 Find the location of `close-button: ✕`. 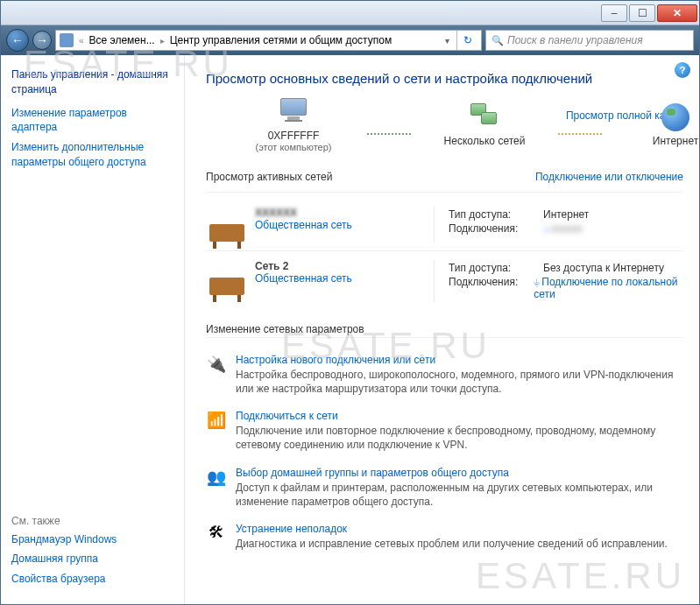

close-button: ✕ is located at coordinates (677, 13).